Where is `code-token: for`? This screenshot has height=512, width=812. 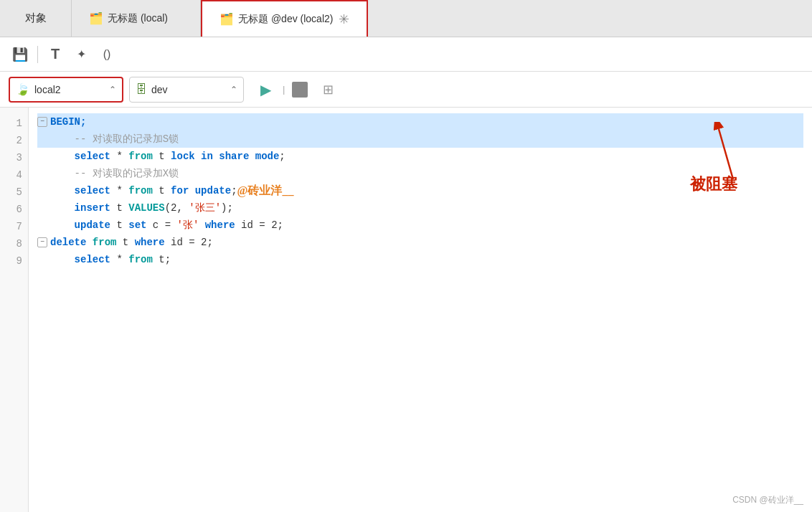
code-token: for is located at coordinates (179, 191).